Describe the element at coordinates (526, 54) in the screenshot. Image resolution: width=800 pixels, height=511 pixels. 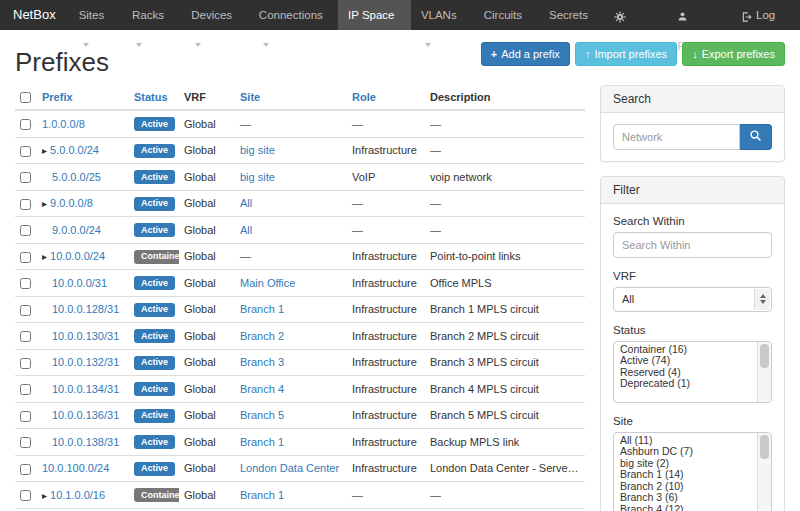
I see `add-a-prefix-button: +Add a prefix` at that location.